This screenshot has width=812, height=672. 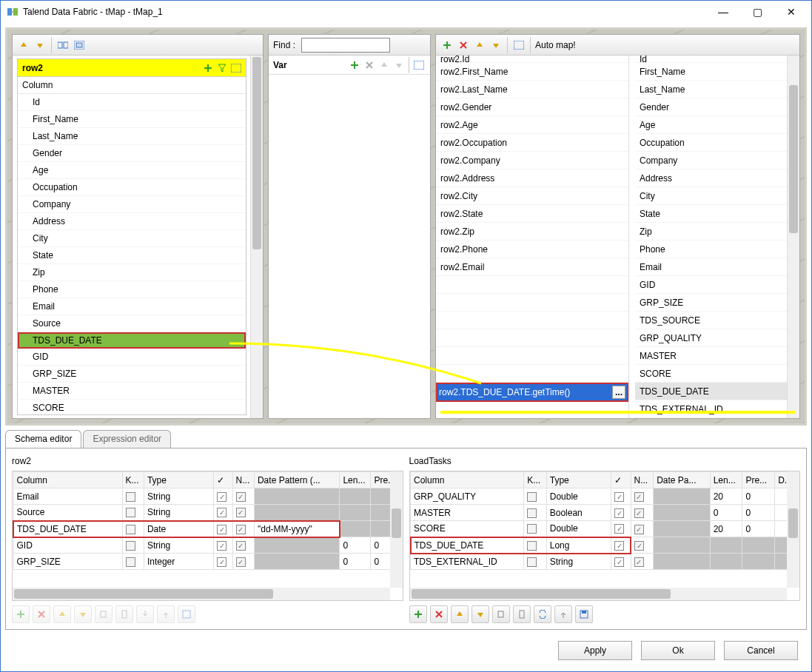 I want to click on input-column-row: TDS_DUE_DATE, so click(x=132, y=340).